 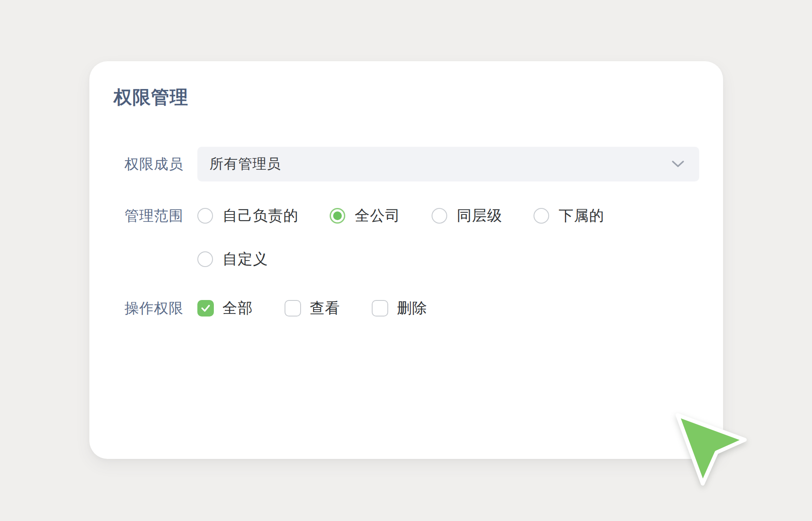 I want to click on radio-option-same-level: 同层级, so click(x=467, y=216).